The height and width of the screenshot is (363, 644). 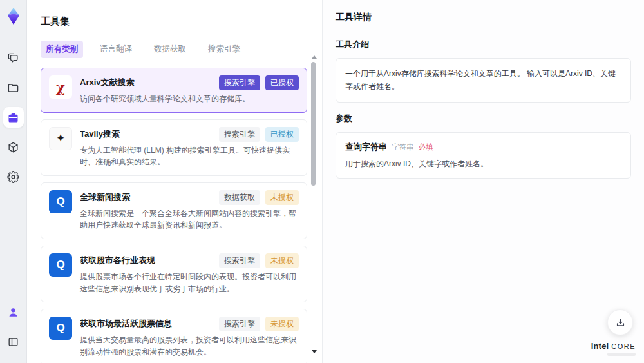 I want to click on param-description: 用于搜索的Arxiv ID、关键字或作者姓名。, so click(x=483, y=164).